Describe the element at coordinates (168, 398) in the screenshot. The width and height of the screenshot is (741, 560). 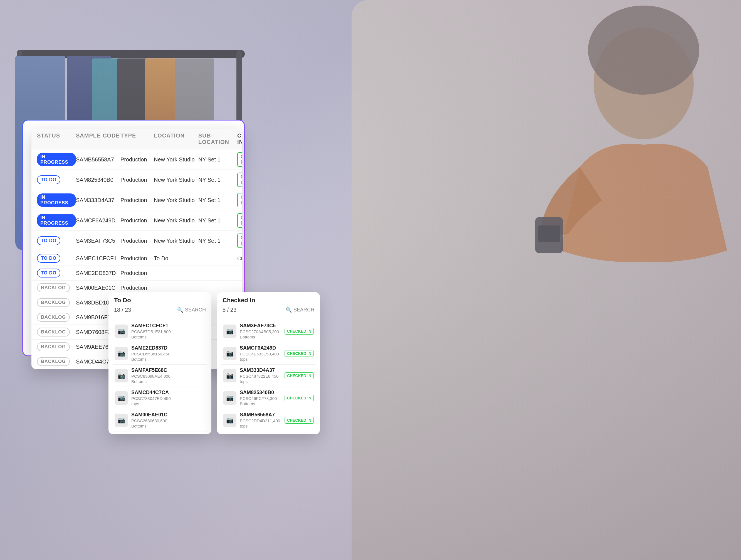
I see `item-info: SAMCD44C7CA PCSC783047ED,450 tops` at that location.